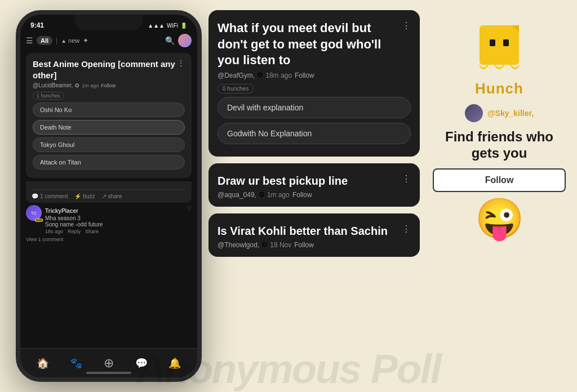 The image size is (577, 392). What do you see at coordinates (314, 44) in the screenshot?
I see `feed-card-1-header: What if you meet devil but don't get to …` at bounding box center [314, 44].